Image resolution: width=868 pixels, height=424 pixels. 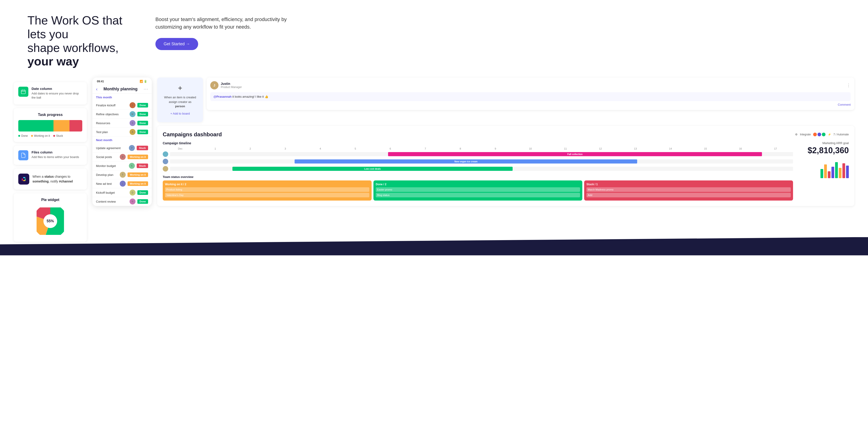 What do you see at coordinates (23, 92) in the screenshot?
I see `date-column-icon` at bounding box center [23, 92].